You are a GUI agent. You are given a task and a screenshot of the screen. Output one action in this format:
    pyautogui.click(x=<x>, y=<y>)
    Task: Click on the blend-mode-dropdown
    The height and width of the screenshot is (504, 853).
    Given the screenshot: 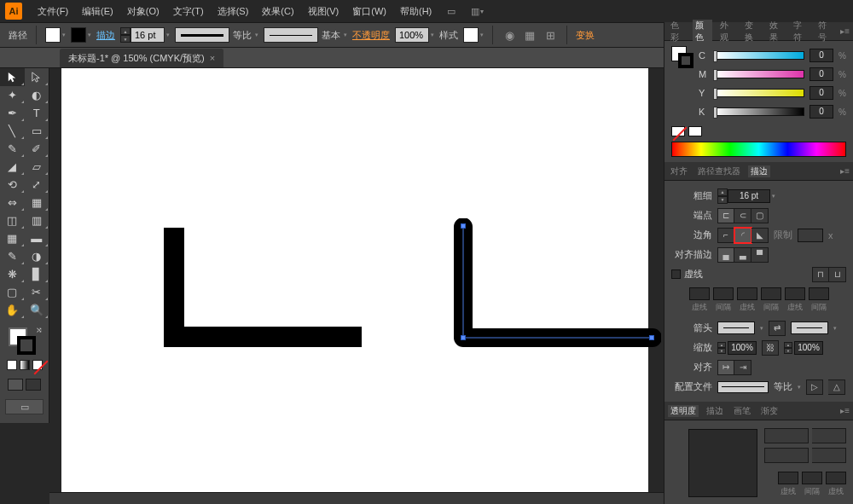 What is the action you would take?
    pyautogui.click(x=786, y=436)
    